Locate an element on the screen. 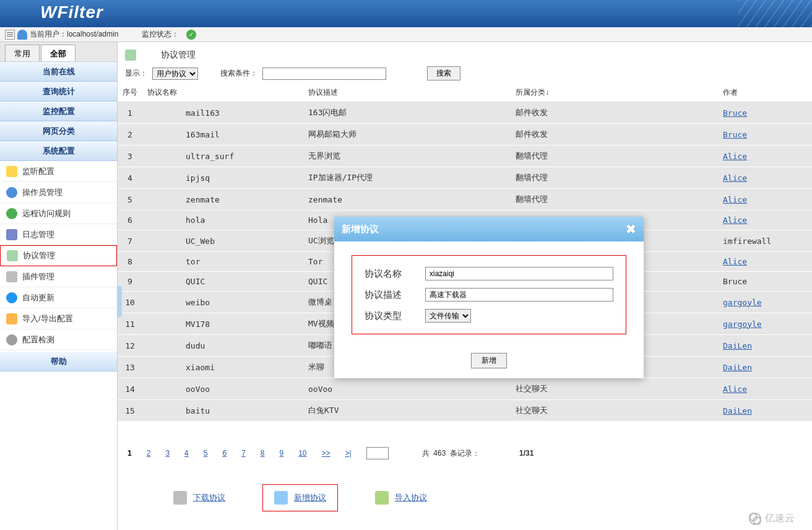  pager-page-link: 7 is located at coordinates (244, 453).